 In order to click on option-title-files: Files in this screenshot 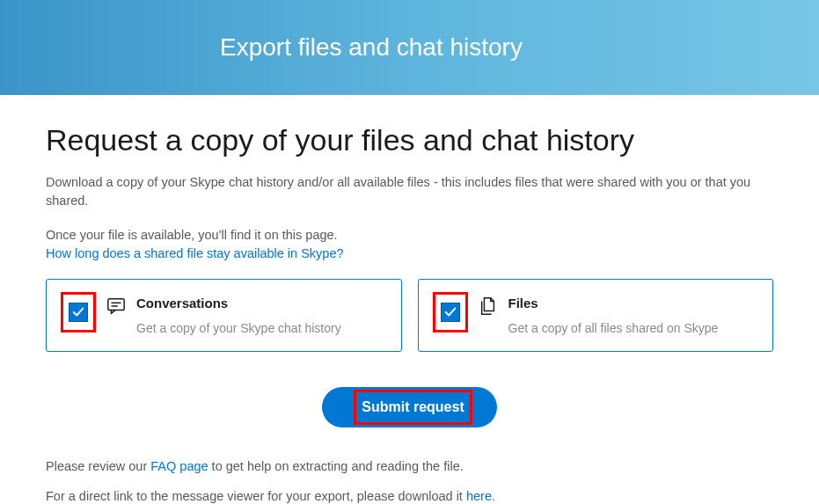, I will do `click(633, 303)`.